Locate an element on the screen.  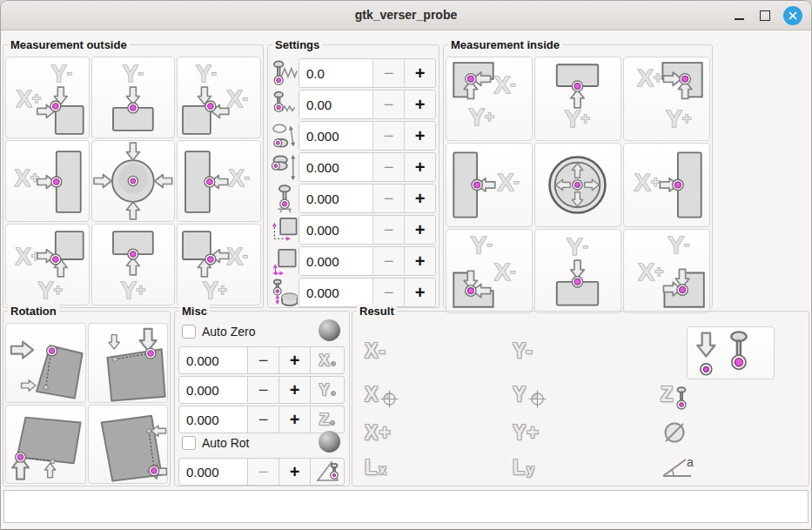
probe-height-decrease-button: − is located at coordinates (388, 198).